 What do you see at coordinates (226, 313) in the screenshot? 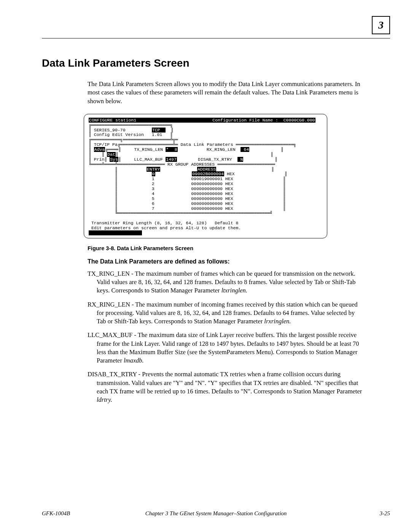
I see `param-def-1: RX_RING_LEN - The maximum number of inco…` at bounding box center [226, 313].